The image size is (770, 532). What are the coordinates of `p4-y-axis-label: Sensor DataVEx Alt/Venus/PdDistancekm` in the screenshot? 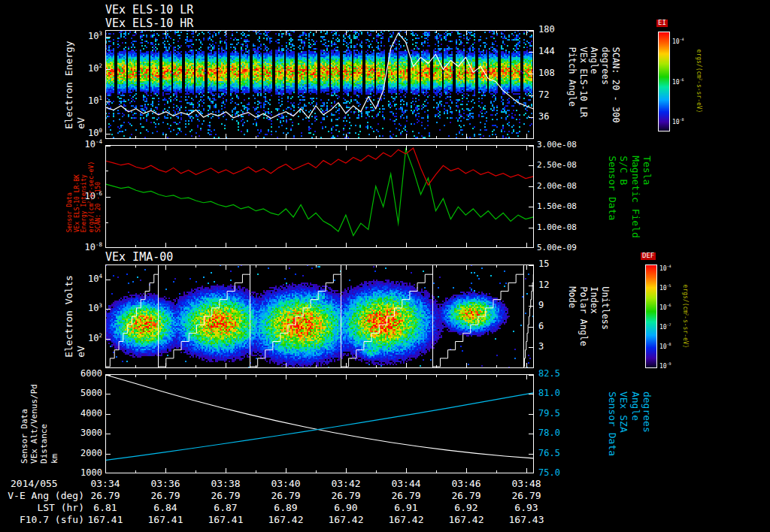 It's located at (39, 424).